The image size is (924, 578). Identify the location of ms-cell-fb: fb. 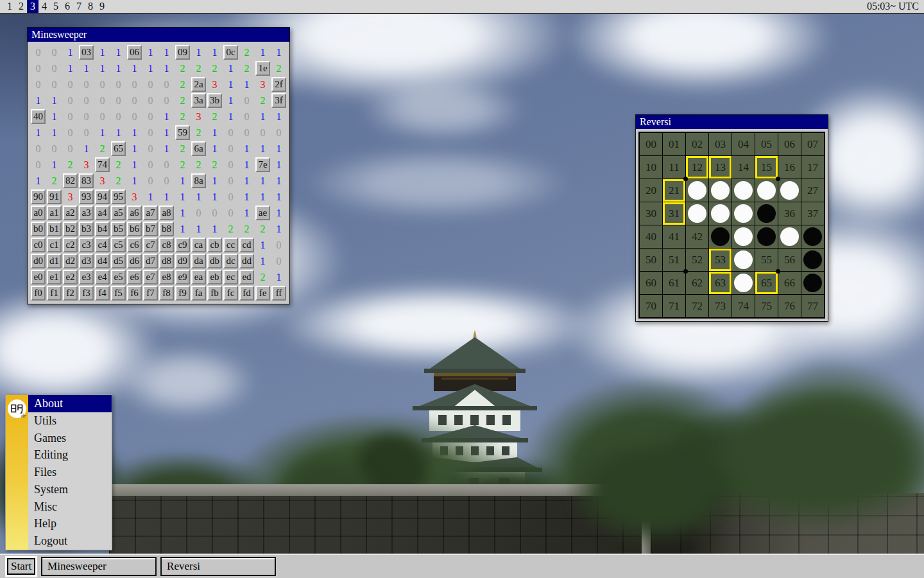
(214, 293).